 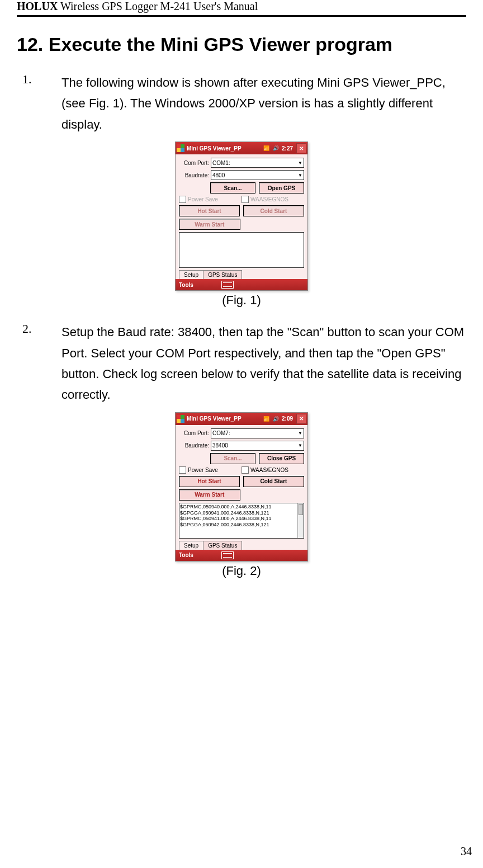 I want to click on list-number: 2., so click(x=39, y=364).